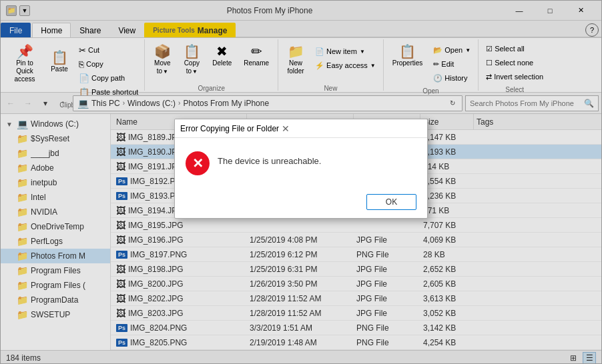  Describe the element at coordinates (230, 129) in the screenshot. I see `dialog-title: Error Copying File or Folder` at that location.